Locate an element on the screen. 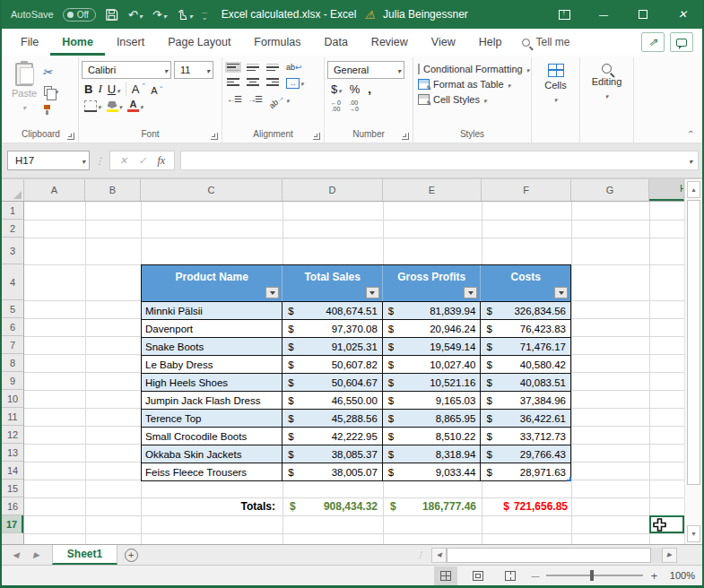 Image resolution: width=704 pixels, height=588 pixels. row-header-10: 10 is located at coordinates (13, 399).